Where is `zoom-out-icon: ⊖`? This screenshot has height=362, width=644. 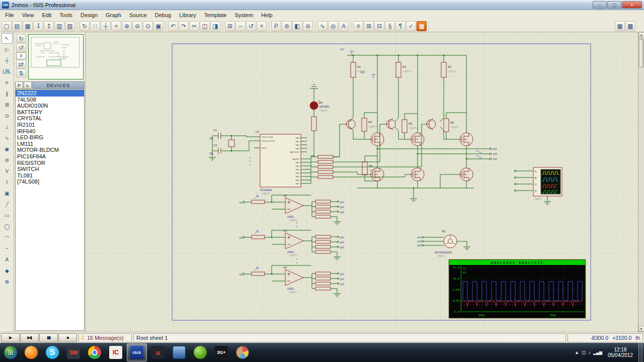 zoom-out-icon: ⊖ is located at coordinates (137, 26).